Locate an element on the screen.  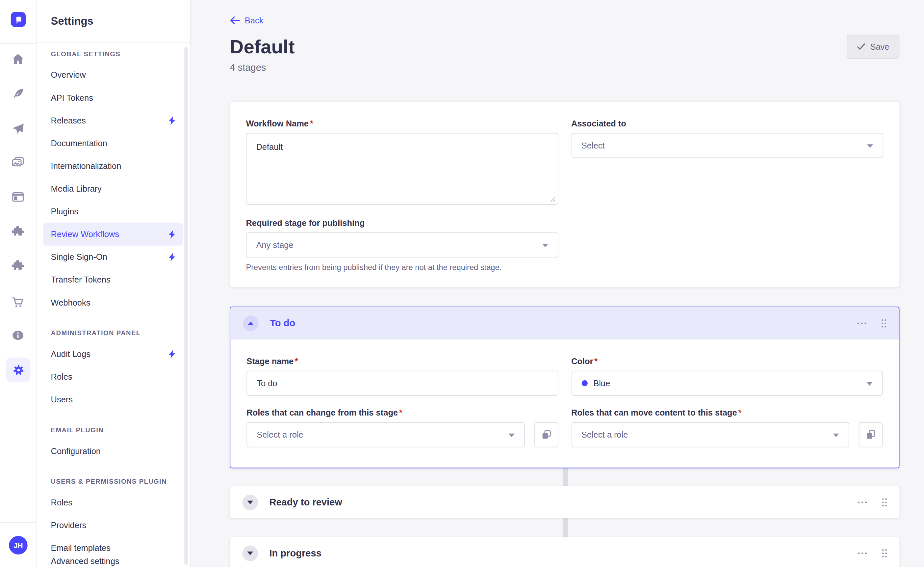
roles-change-select: Select a role is located at coordinates (386, 435).